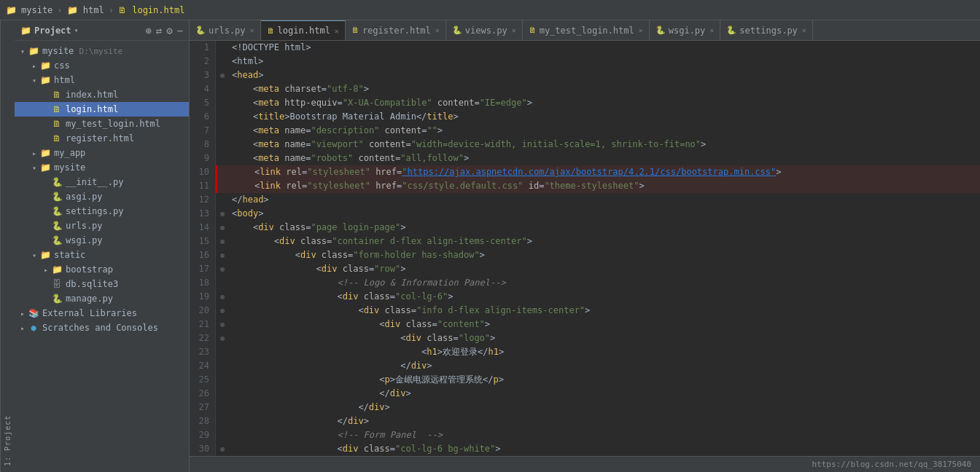  Describe the element at coordinates (125, 270) in the screenshot. I see `label-bootstrap: bootstrap` at that location.